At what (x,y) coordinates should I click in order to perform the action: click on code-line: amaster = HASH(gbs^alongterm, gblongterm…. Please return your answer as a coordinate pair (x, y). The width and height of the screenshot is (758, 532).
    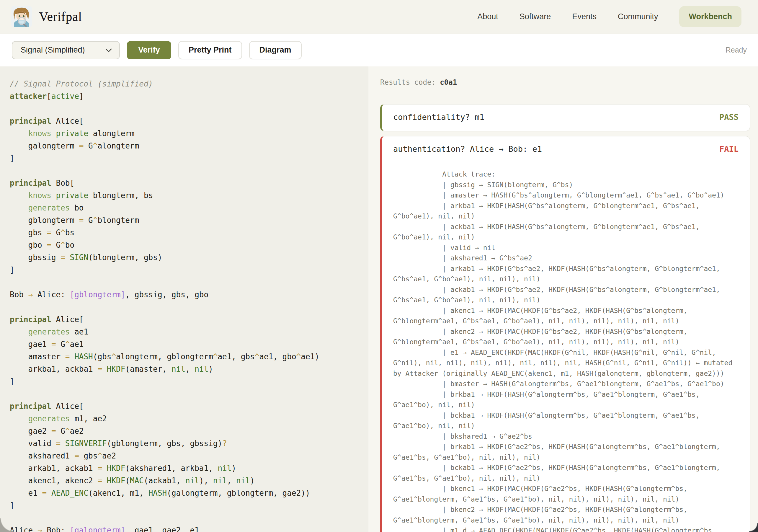
    Looking at the image, I should click on (188, 357).